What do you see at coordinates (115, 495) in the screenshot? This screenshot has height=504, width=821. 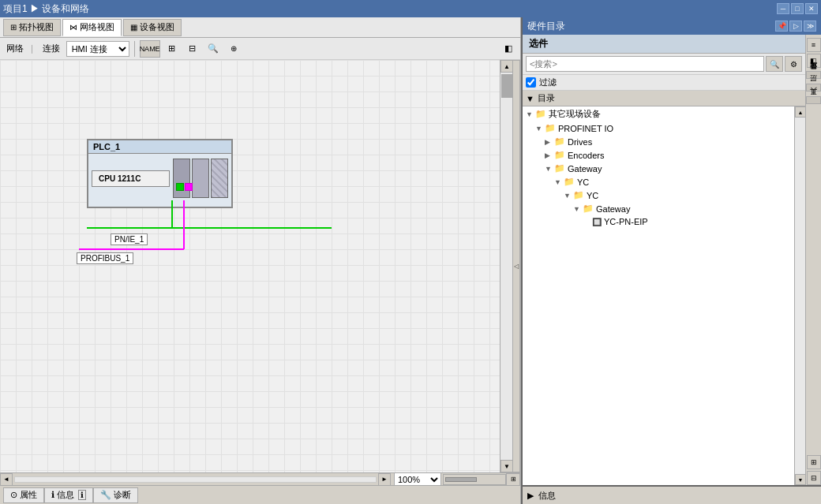 I see `diagnostics-tab: 🔧 诊断` at bounding box center [115, 495].